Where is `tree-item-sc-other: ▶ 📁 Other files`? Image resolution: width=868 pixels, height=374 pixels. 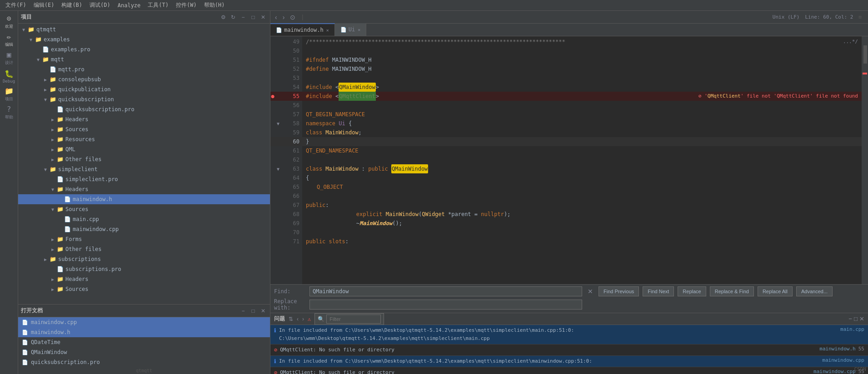 tree-item-sc-other: ▶ 📁 Other files is located at coordinates (144, 249).